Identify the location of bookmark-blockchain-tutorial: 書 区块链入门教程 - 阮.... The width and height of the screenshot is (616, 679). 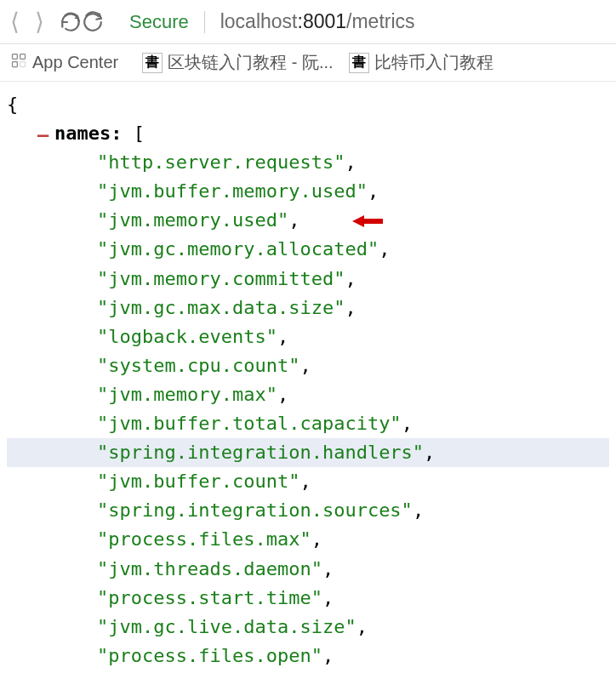
(237, 63).